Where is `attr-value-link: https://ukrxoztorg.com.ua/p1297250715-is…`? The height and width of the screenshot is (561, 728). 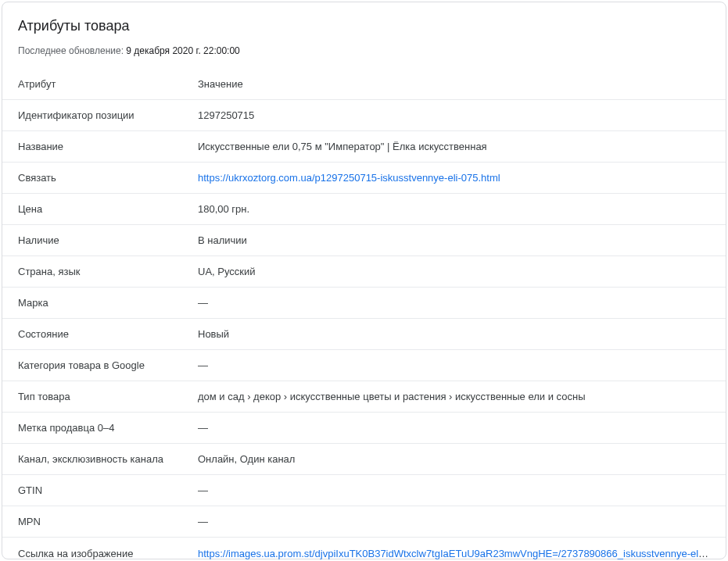 attr-value-link: https://ukrxoztorg.com.ua/p1297250715-is… is located at coordinates (349, 178).